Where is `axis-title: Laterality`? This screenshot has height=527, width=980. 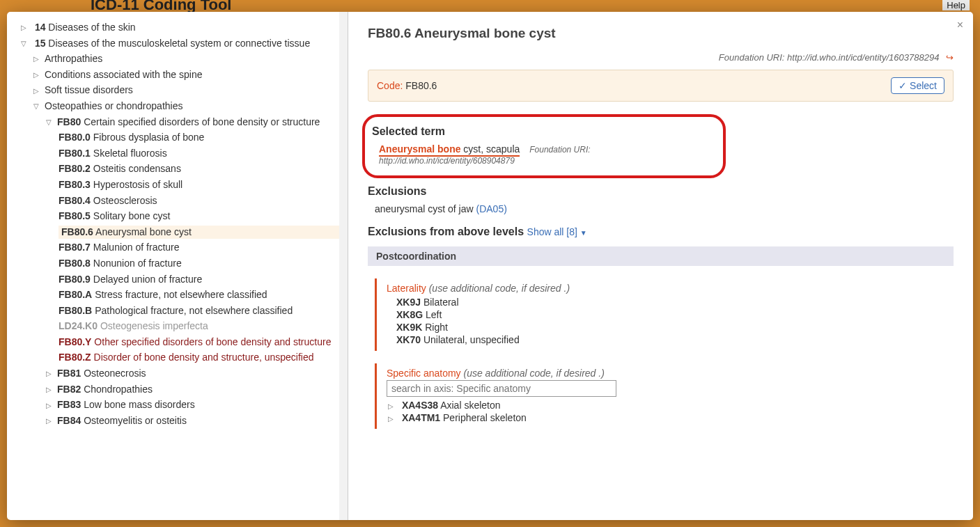
axis-title: Laterality is located at coordinates (407, 288).